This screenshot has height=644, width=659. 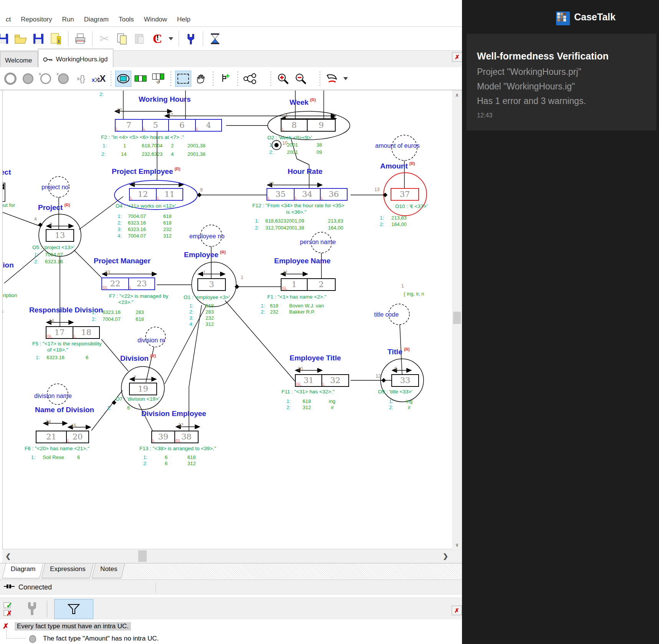 I want to click on fact-role-box-37: 37, so click(x=405, y=194).